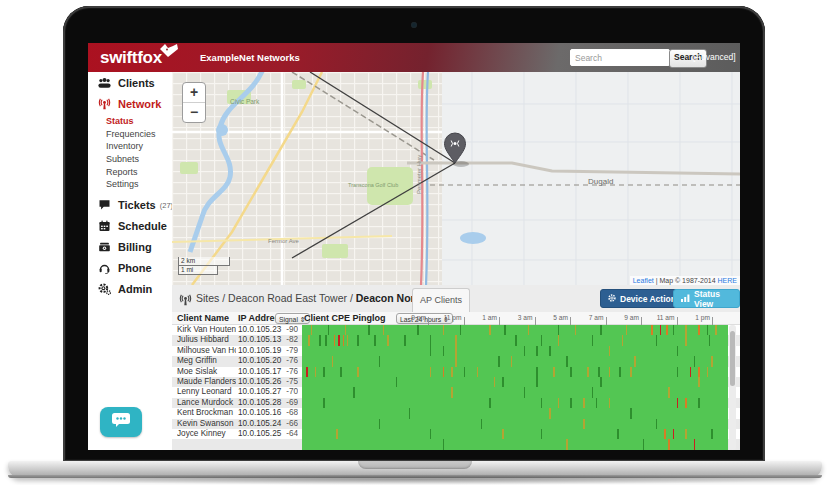 The width and height of the screenshot is (830, 485). I want to click on sidebar-item-clients: Clients, so click(130, 82).